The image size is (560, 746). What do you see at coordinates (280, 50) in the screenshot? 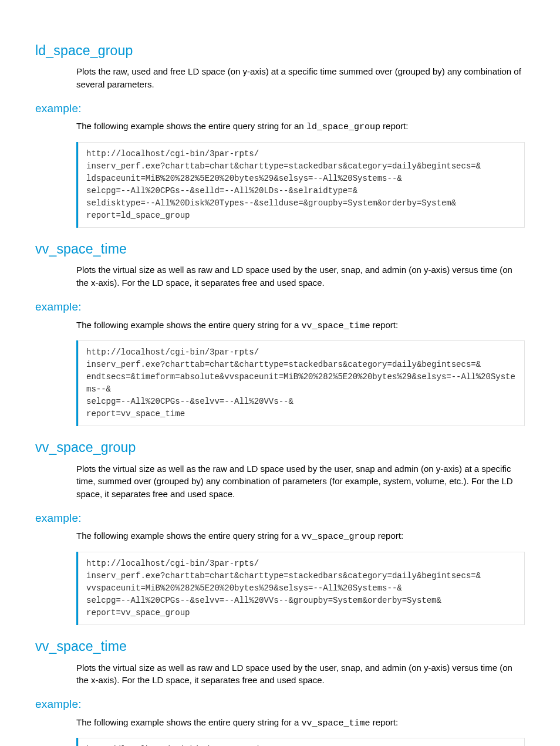
I see `section-heading: ld_space_group` at bounding box center [280, 50].